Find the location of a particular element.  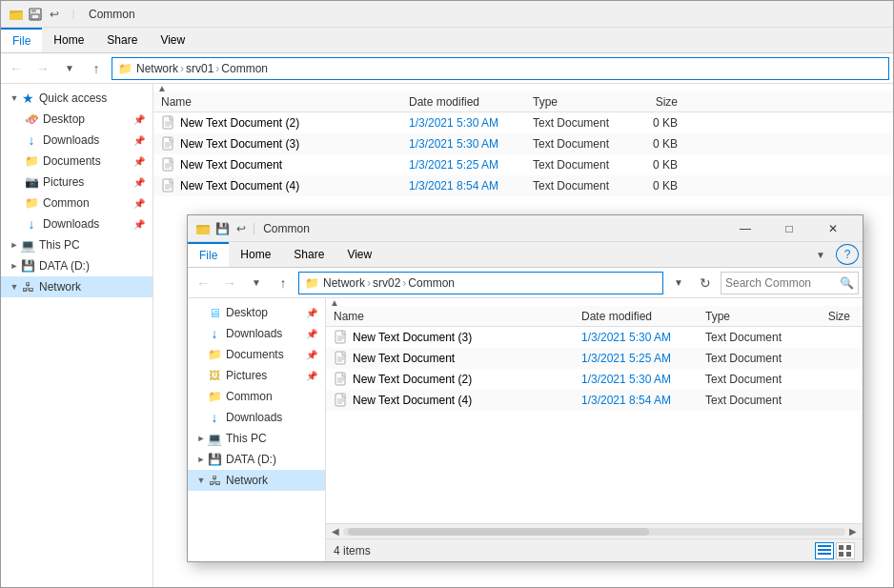

second-expand-btn: ▼ is located at coordinates (821, 254).